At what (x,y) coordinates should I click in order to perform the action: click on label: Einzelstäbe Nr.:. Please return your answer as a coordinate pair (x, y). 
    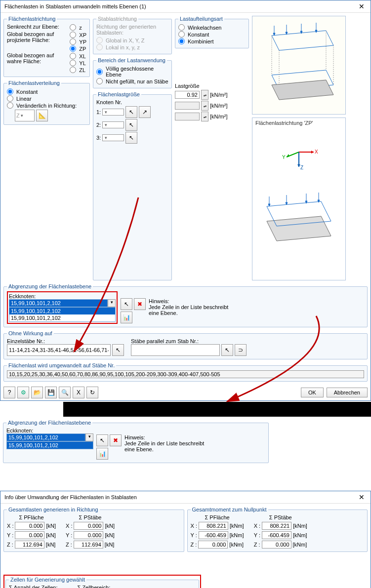
    Looking at the image, I should click on (65, 341).